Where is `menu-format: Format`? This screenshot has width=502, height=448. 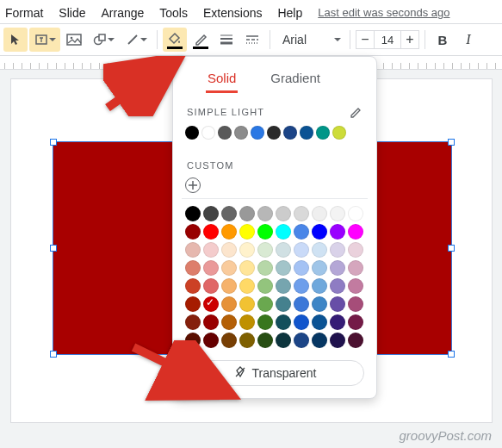
menu-format: Format is located at coordinates (24, 13).